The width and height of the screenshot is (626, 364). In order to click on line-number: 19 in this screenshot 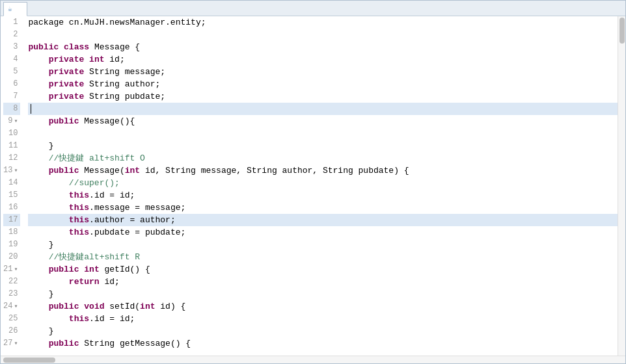, I will do `click(12, 244)`.